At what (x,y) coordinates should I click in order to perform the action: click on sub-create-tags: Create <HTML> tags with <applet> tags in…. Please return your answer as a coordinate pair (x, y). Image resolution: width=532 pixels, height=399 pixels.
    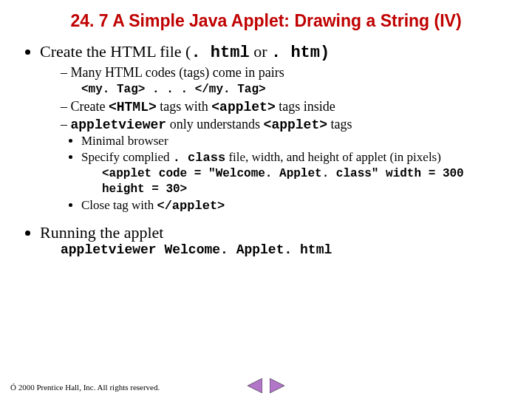
    Looking at the image, I should click on (286, 106).